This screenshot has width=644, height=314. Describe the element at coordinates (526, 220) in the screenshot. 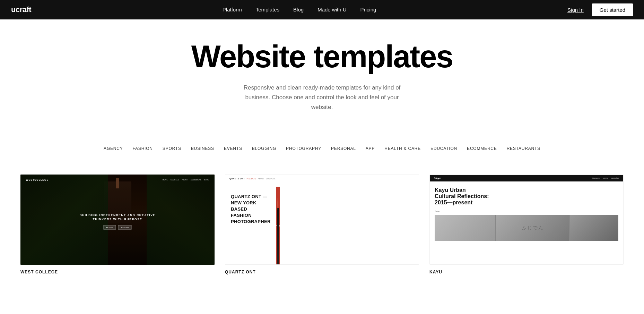

I see `template-preview-kayu: /Kayu biography works contact us Kayu Ur…` at that location.